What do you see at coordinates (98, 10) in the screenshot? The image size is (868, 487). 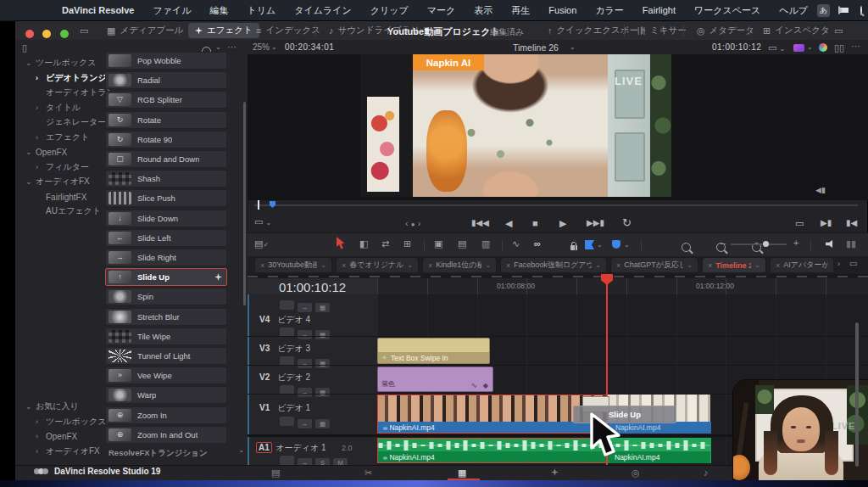 I see `menubar-app-name: DaVinci Resolve` at bounding box center [98, 10].